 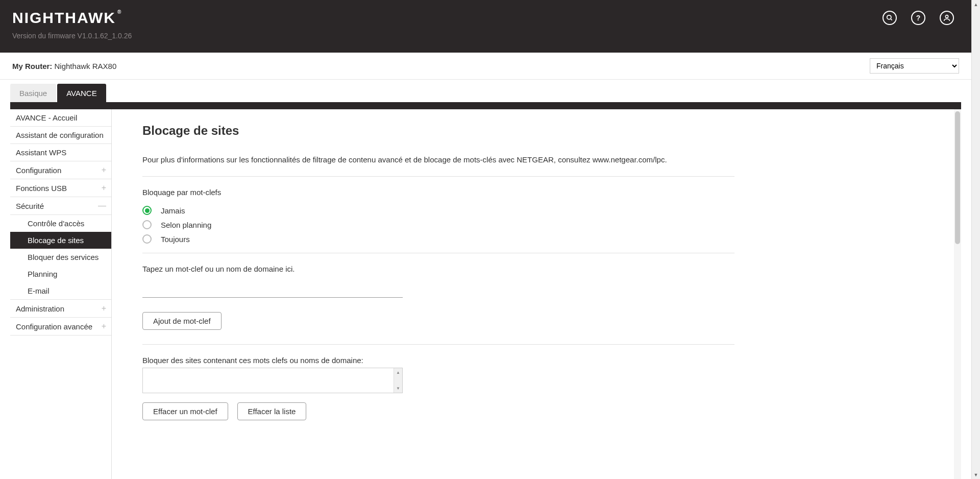 What do you see at coordinates (438, 131) in the screenshot?
I see `page-title: Blocage de sites` at bounding box center [438, 131].